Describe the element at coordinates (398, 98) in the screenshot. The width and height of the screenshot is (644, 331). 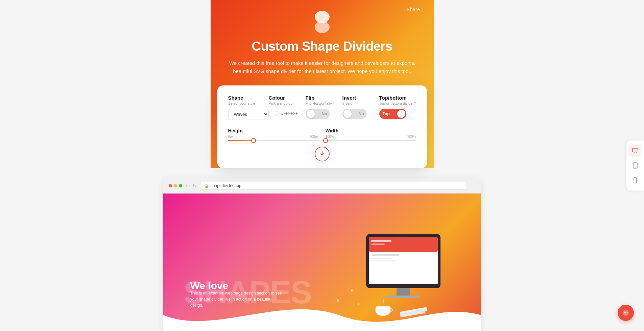
I see `topbottom-label: Top/bottom` at that location.